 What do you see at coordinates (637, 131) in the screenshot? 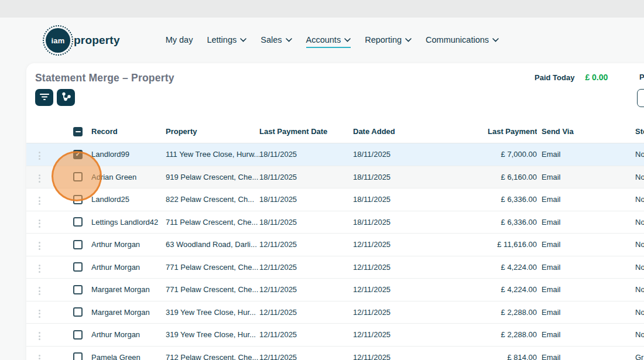
I see `header-status: Ste` at bounding box center [637, 131].